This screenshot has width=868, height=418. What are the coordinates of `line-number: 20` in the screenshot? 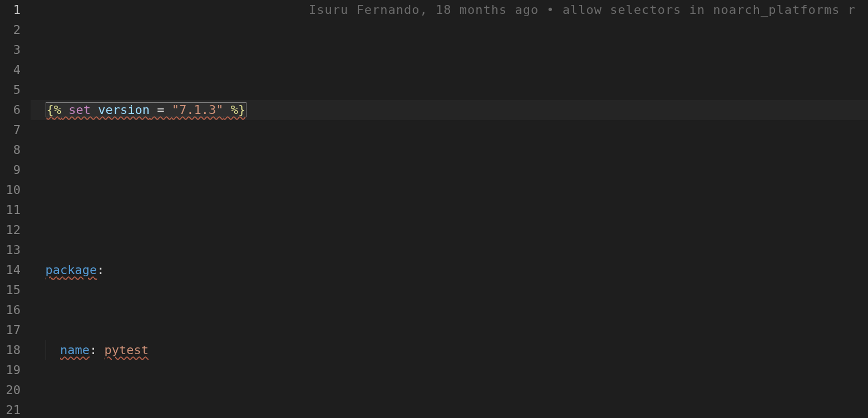 It's located at (10, 390).